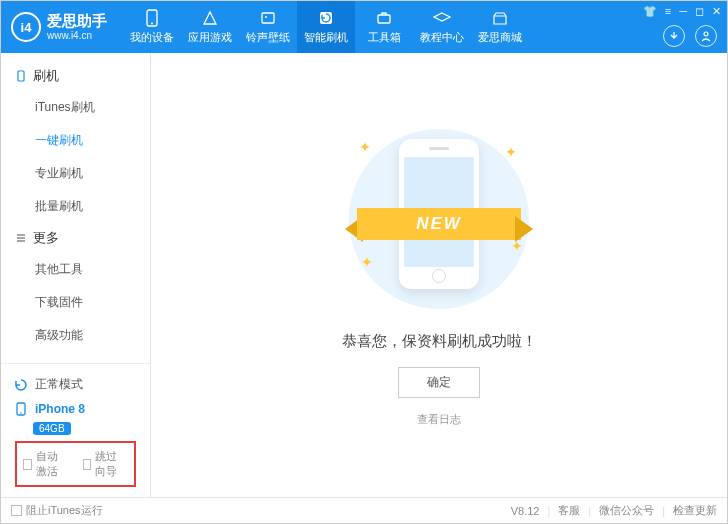 The height and width of the screenshot is (524, 728). I want to click on top-nav: 我的设备 应用游戏 铃声壁纸 智能刷机 工具箱 教程中心, so click(326, 27).